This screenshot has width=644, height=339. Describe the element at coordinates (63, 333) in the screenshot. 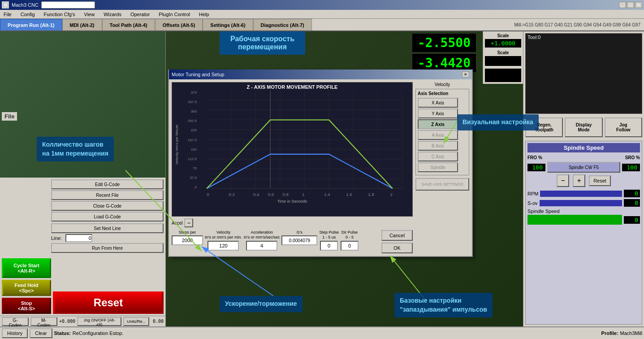

I see `status-label: Status:` at that location.